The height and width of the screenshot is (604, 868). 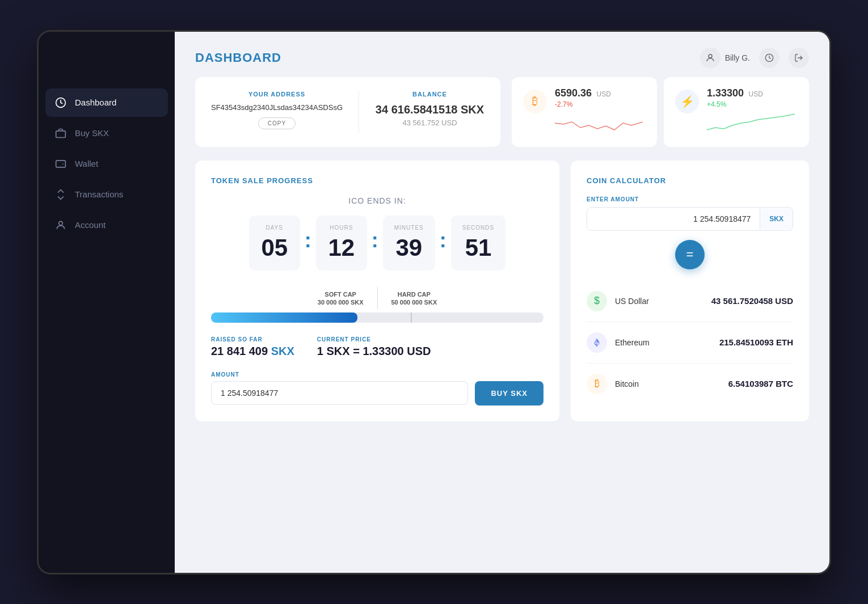 What do you see at coordinates (409, 228) in the screenshot?
I see `minutes-label: MINUTES` at bounding box center [409, 228].